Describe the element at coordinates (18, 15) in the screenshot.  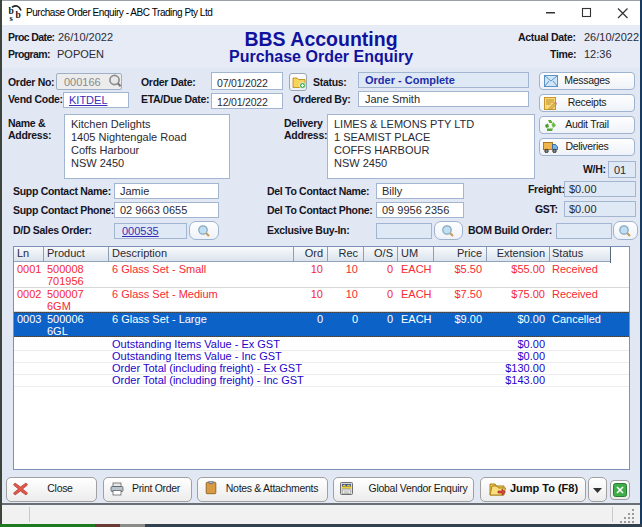
I see `svg-text: b` at that location.